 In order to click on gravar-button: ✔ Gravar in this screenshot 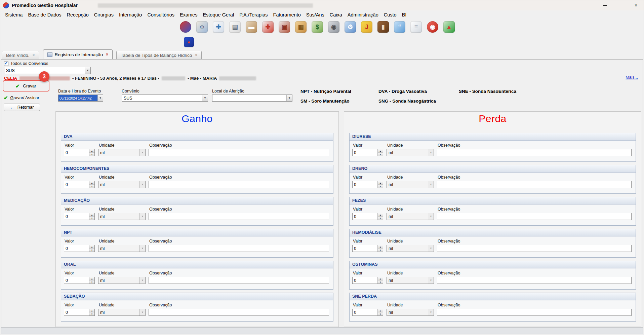, I will do `click(26, 86)`.